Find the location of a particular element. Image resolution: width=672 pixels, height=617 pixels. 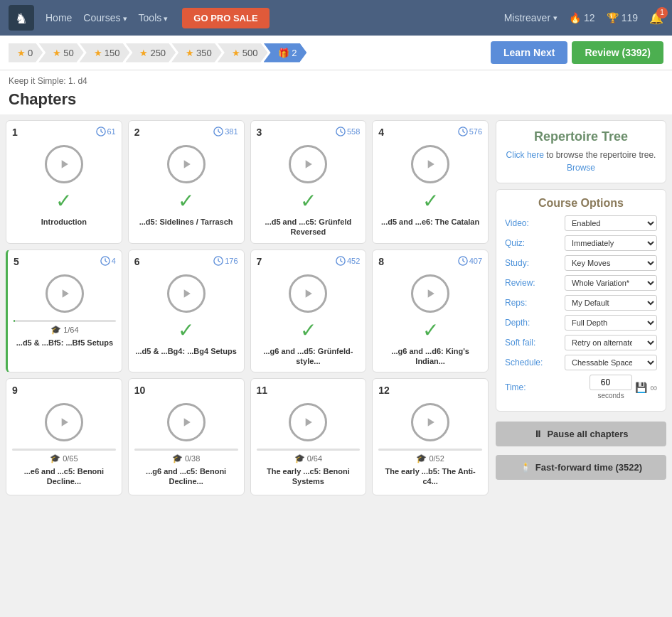

chapter-header-9: 9 is located at coordinates (64, 390).